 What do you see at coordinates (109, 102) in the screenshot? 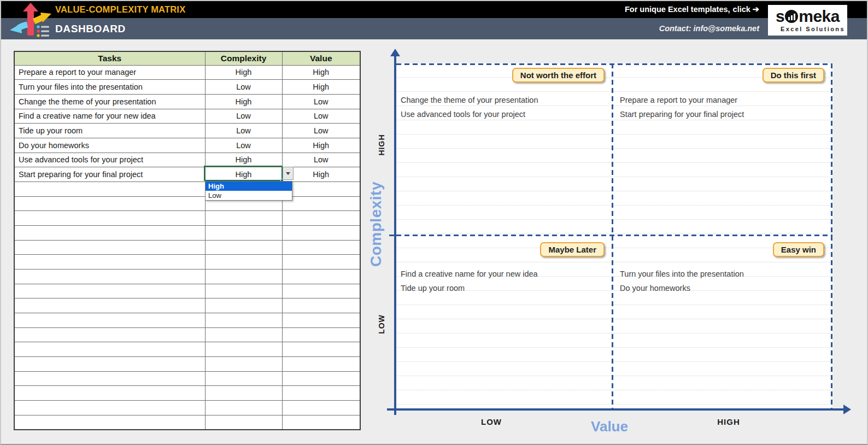
I see `task-cell: Change the theme of your presentation` at bounding box center [109, 102].